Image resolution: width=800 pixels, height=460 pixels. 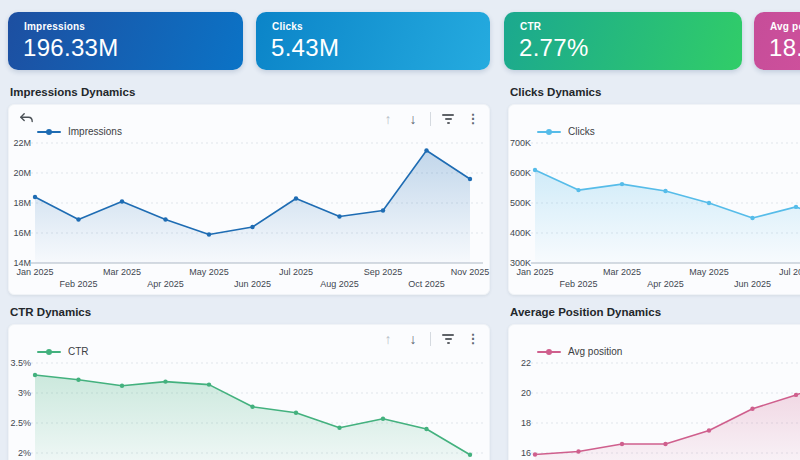 What do you see at coordinates (777, 41) in the screenshot?
I see `kpi-card-avg-position: Avg position 18.0` at bounding box center [777, 41].